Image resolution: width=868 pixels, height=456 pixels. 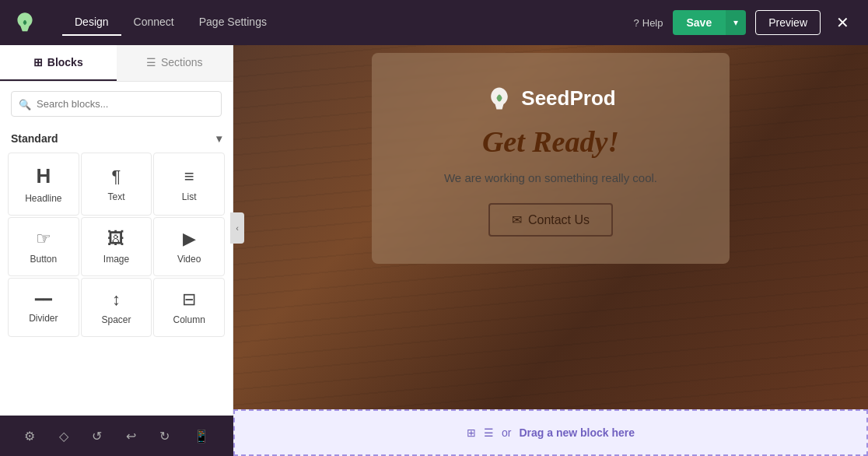 What do you see at coordinates (190, 239) in the screenshot?
I see `video-icon: ▶` at bounding box center [190, 239].